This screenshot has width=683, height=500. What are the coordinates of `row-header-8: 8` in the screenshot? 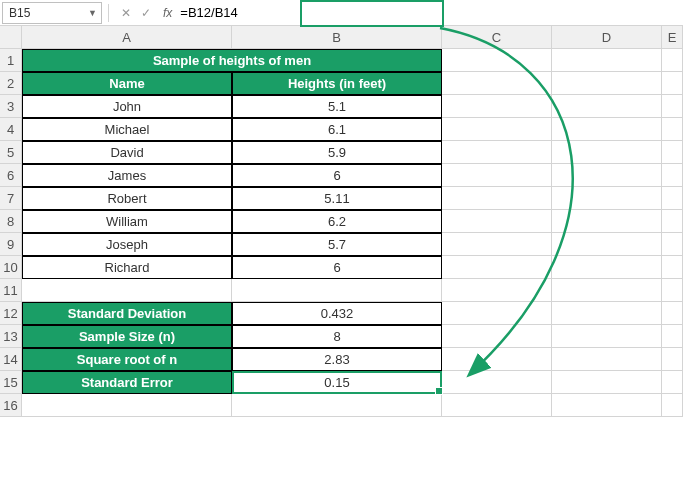 It's located at (11, 222).